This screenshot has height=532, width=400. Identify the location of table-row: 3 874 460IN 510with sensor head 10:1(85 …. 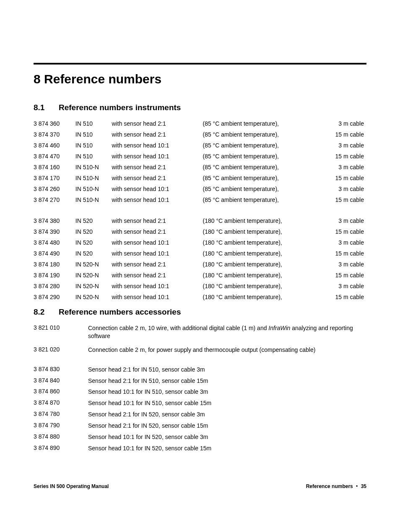
(200, 145).